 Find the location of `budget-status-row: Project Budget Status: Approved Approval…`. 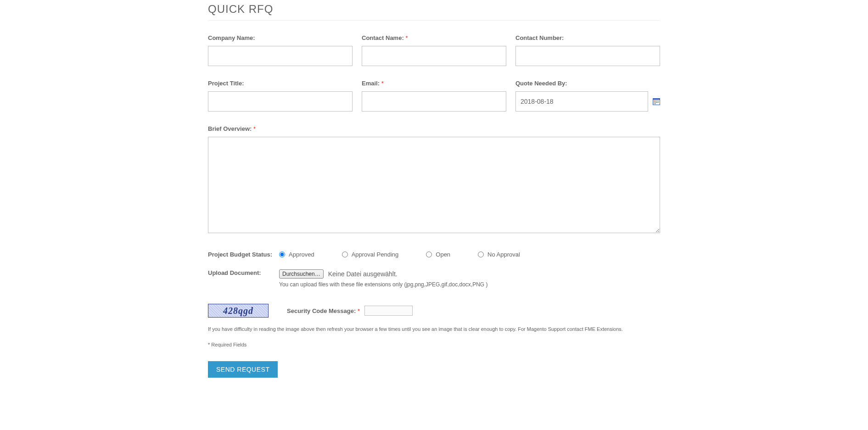

budget-status-row: Project Budget Status: Approved Approval… is located at coordinates (434, 254).